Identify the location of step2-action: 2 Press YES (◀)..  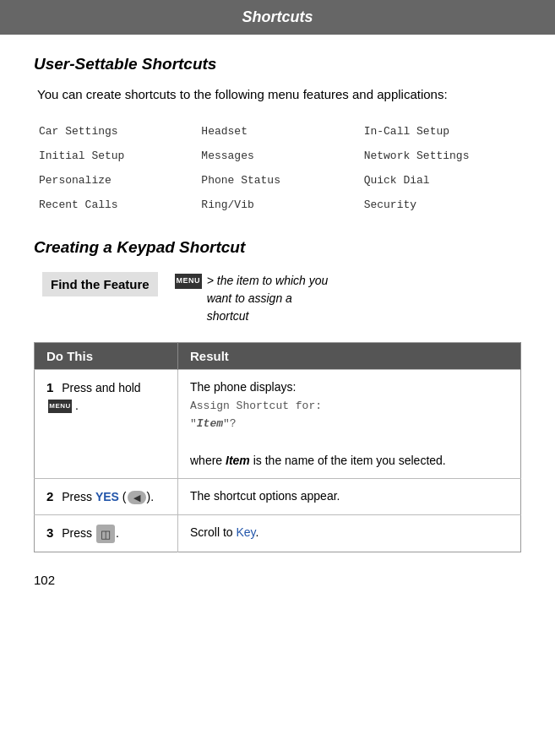
(106, 497).